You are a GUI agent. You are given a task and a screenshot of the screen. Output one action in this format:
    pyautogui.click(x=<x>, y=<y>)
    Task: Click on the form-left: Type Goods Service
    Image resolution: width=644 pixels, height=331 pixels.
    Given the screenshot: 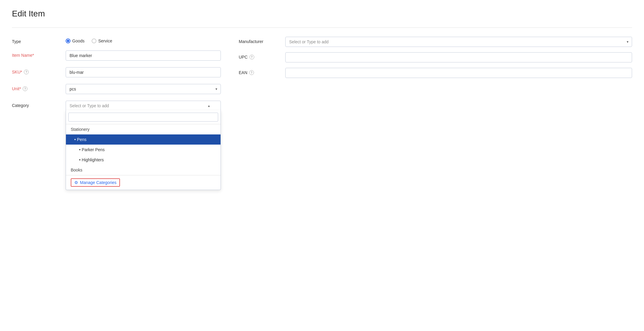 What is the action you would take?
    pyautogui.click(x=116, y=77)
    